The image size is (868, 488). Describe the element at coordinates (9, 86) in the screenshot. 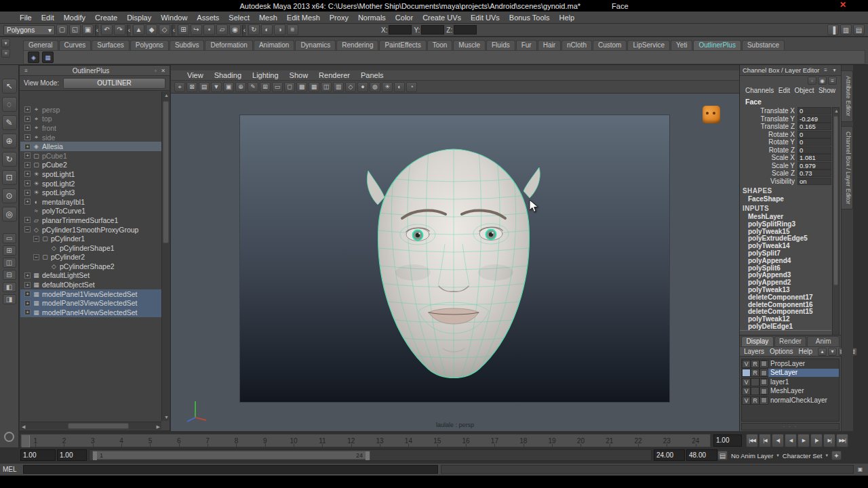

I see `select-tool: ↖` at that location.